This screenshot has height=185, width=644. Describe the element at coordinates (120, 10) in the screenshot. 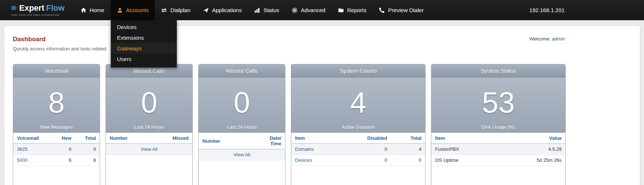

I see `user-icon` at that location.